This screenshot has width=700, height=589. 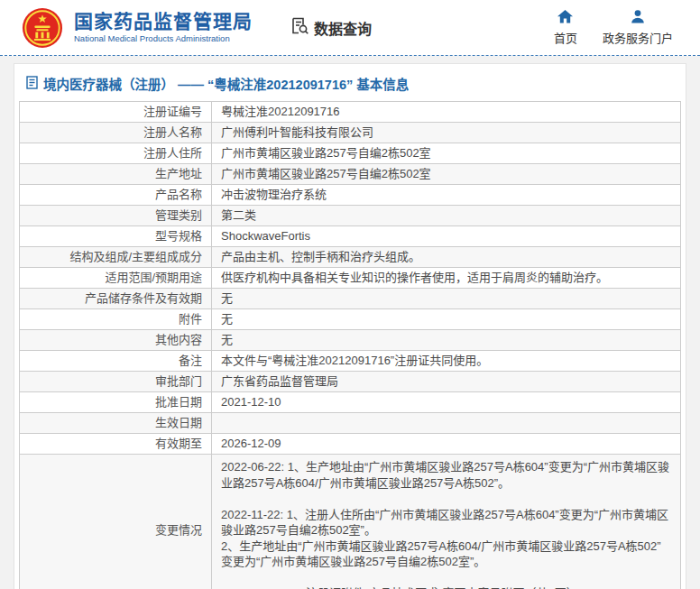 What do you see at coordinates (350, 382) in the screenshot?
I see `table-row-approval-dept: 审批部门 广东省药品监督管理局` at bounding box center [350, 382].